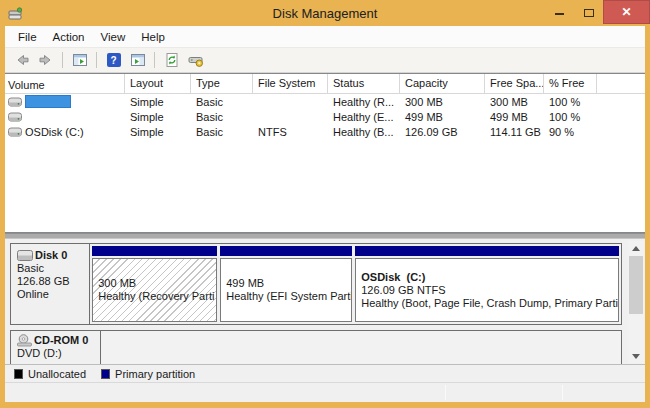 Image resolution: width=650 pixels, height=408 pixels. I want to click on legend-bar: Unallocated Primary partition, so click(325, 373).